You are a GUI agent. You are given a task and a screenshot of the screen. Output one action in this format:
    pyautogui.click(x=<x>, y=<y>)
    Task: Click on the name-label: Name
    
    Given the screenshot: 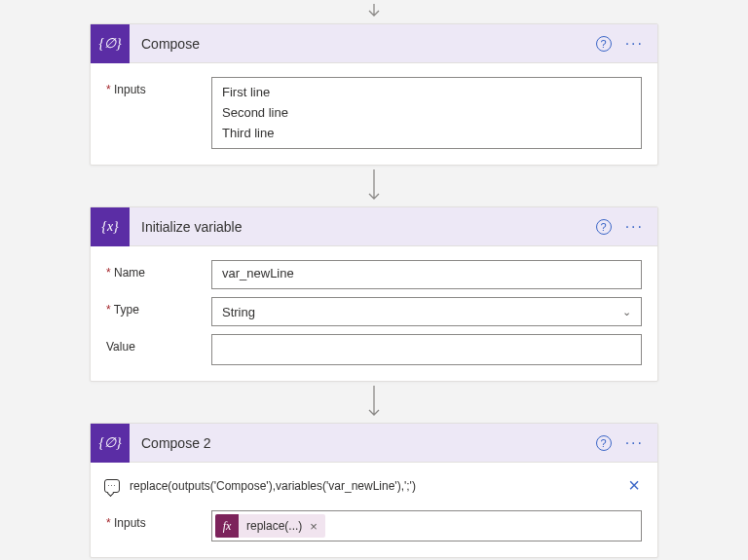 What is the action you would take?
    pyautogui.click(x=159, y=270)
    